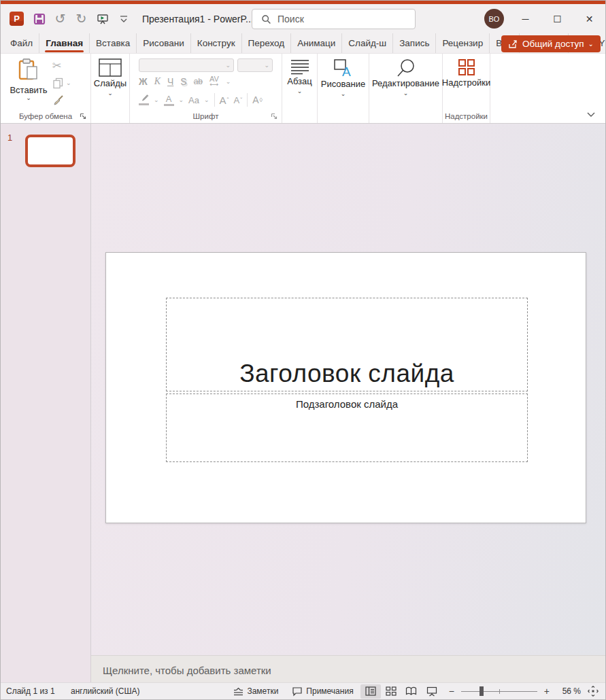 The height and width of the screenshot is (700, 606). I want to click on account-avatar: ВО, so click(494, 19).